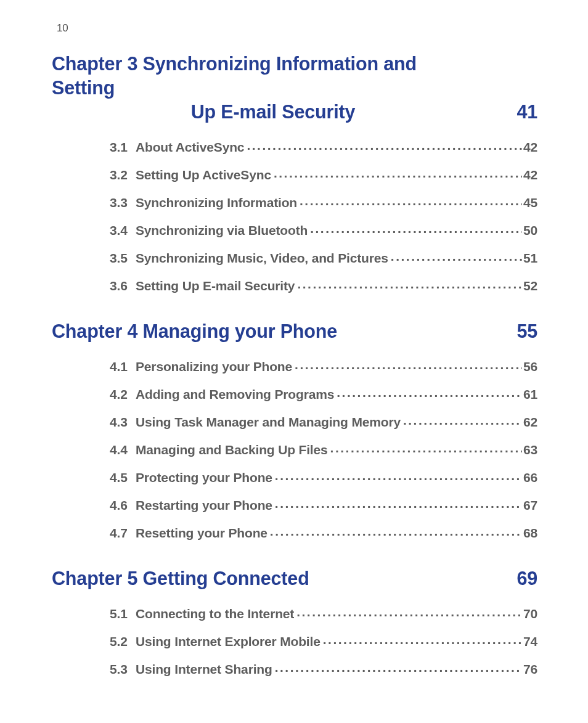 The height and width of the screenshot is (723, 588). I want to click on toc-entry-number: 5.2, so click(123, 642).